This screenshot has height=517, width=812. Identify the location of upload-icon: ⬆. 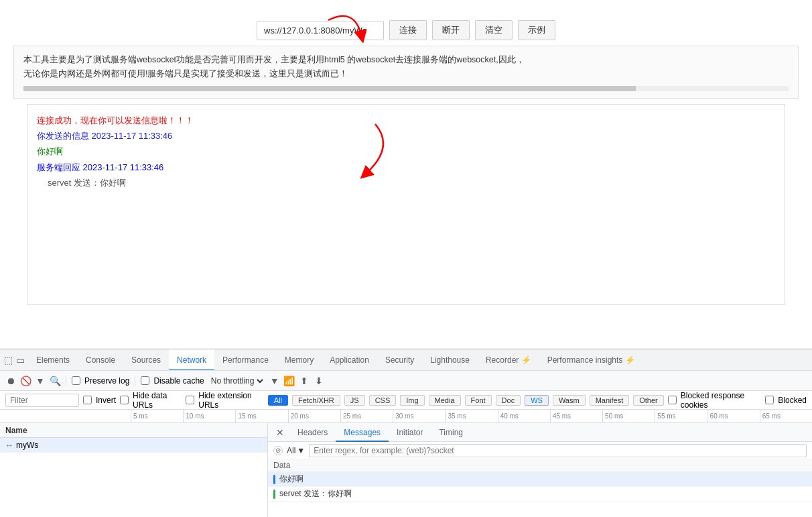
(304, 381).